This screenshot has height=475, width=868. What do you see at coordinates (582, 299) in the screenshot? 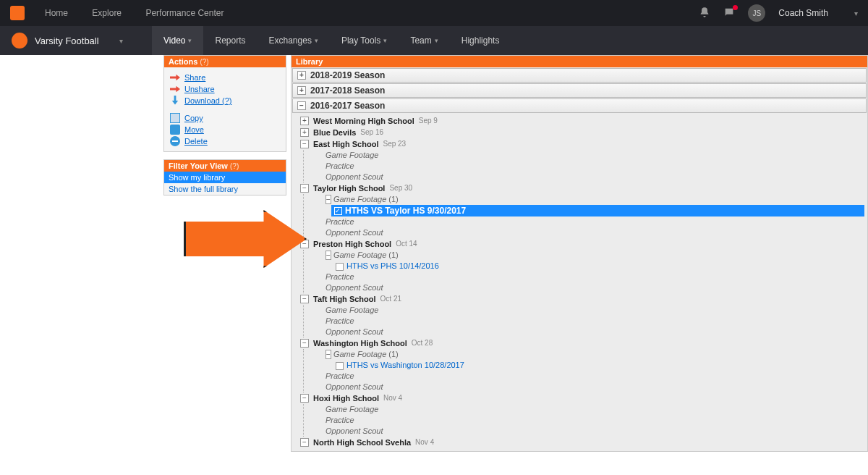
I see `opponent-row: −Taft High School Oct 21` at bounding box center [582, 299].